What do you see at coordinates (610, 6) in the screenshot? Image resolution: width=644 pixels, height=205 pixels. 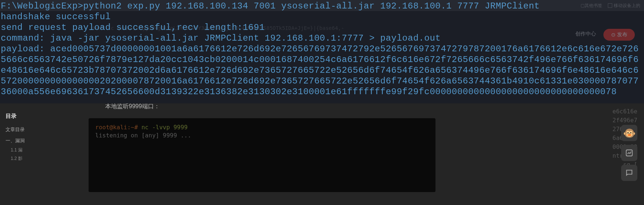 I see `checkbox-icon` at bounding box center [610, 6].